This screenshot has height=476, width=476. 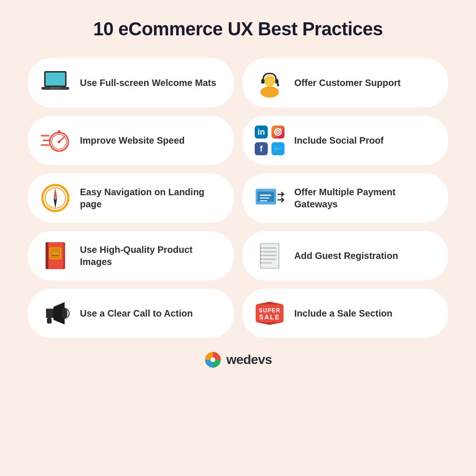 I want to click on card-welcome-mats: Use Full-screen Welcome Mats, so click(x=131, y=83).